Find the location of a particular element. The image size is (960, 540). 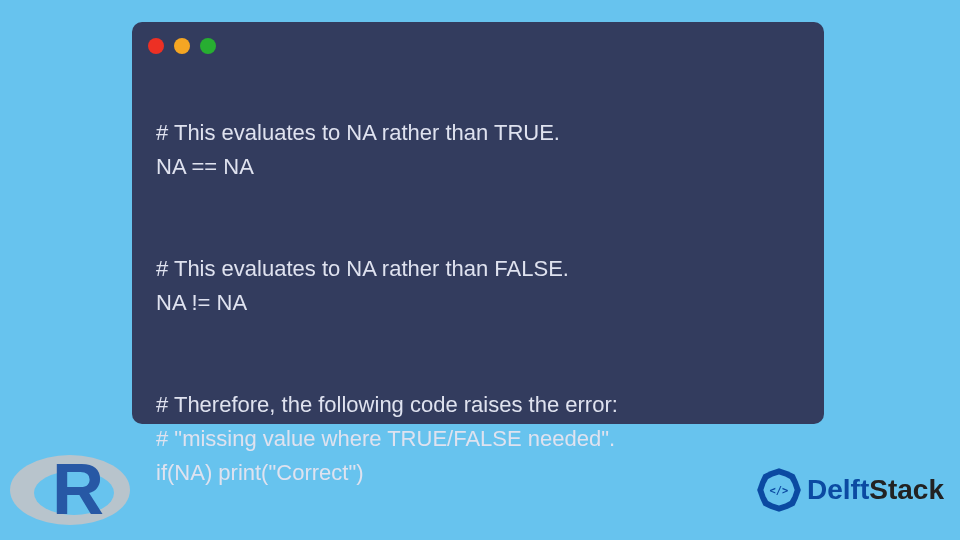

maximize-icon is located at coordinates (208, 46).